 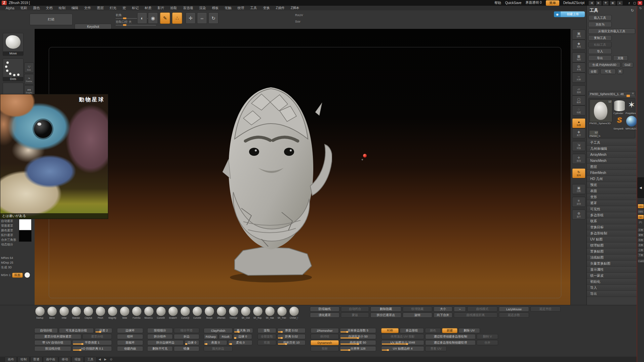 I want to click on panel-control: ZRemesher, so click(x=325, y=330).